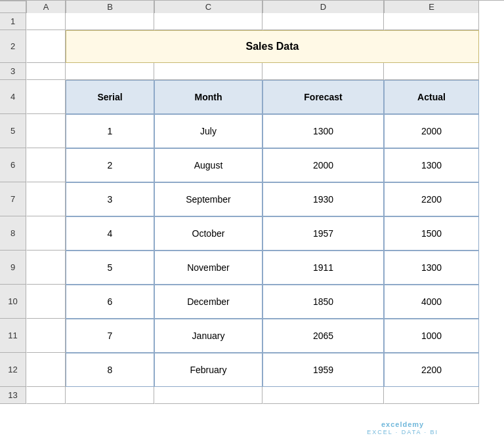 This screenshot has height=442, width=504. What do you see at coordinates (252, 7) in the screenshot?
I see `col-header-row: A B C D E` at bounding box center [252, 7].